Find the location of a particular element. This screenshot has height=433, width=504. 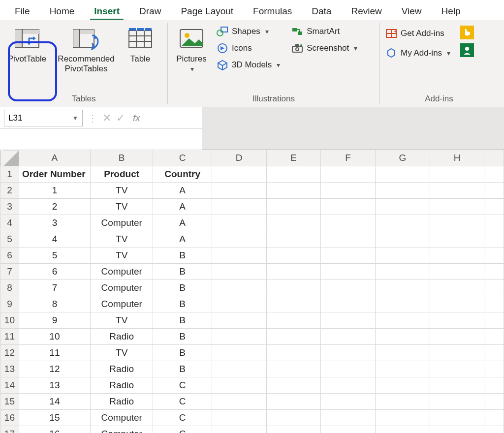

cell: 16 is located at coordinates (54, 430).